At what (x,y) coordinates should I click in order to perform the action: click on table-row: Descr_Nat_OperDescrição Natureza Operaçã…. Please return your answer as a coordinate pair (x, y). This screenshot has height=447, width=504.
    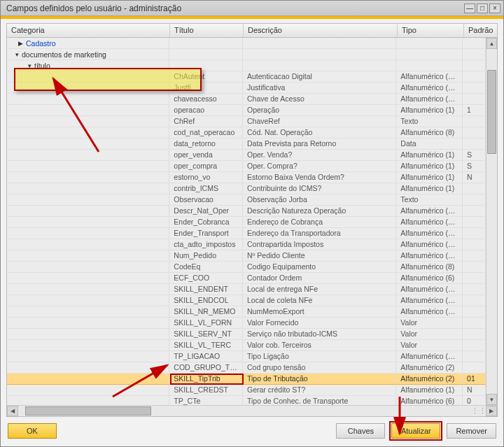
    Looking at the image, I should click on (246, 211).